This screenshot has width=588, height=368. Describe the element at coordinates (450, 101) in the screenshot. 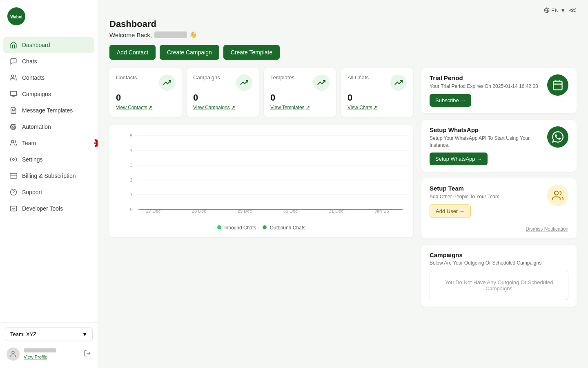

I see `subscribe-button: Subscribe →` at that location.